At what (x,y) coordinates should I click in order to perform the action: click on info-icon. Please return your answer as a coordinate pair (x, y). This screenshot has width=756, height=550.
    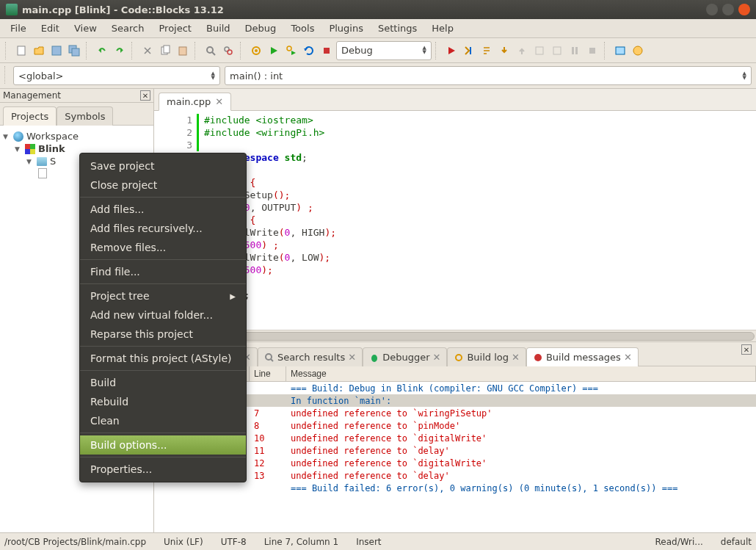
    Looking at the image, I should click on (638, 51).